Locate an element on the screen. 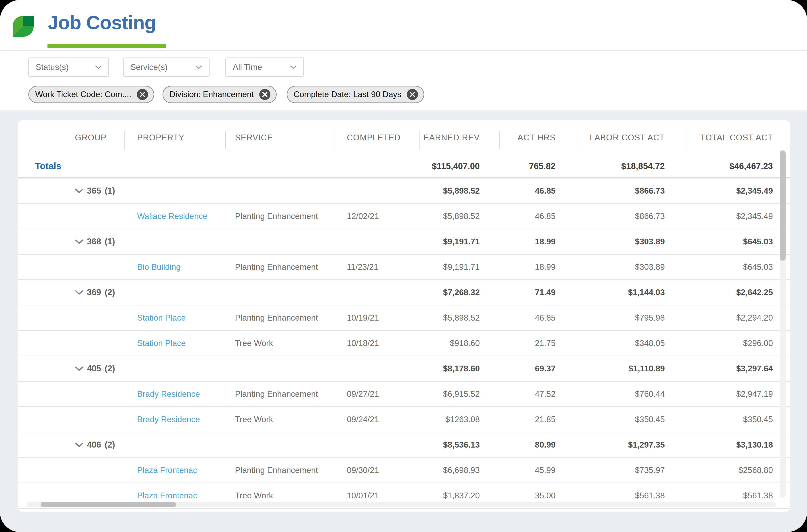  totals-earned-rev: $115,407.00 is located at coordinates (459, 166).